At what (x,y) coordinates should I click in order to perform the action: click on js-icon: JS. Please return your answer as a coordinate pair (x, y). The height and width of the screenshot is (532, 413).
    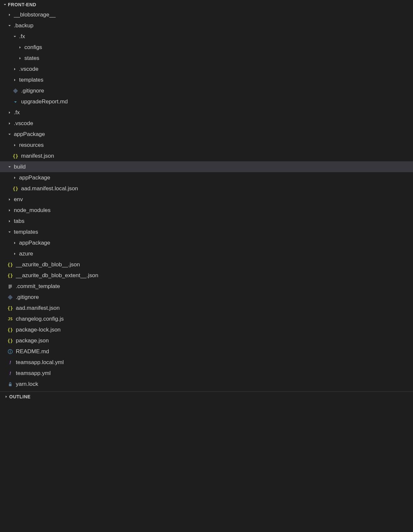
    Looking at the image, I should click on (10, 319).